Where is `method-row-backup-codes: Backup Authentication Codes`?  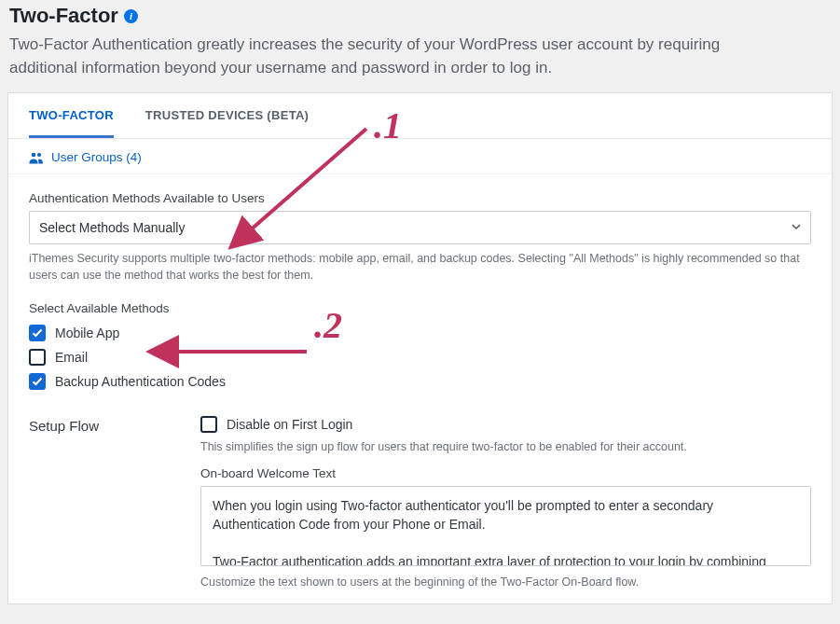 method-row-backup-codes: Backup Authentication Codes is located at coordinates (420, 381).